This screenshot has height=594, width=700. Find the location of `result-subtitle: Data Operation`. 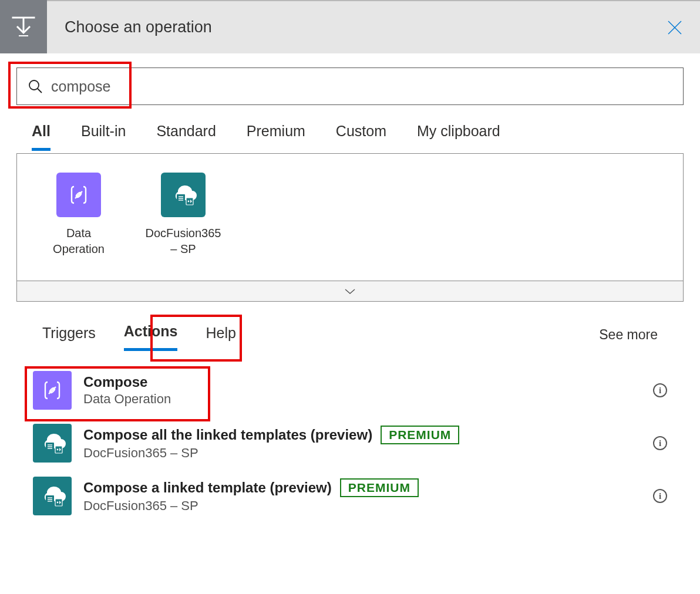

result-subtitle: Data Operation is located at coordinates (127, 399).